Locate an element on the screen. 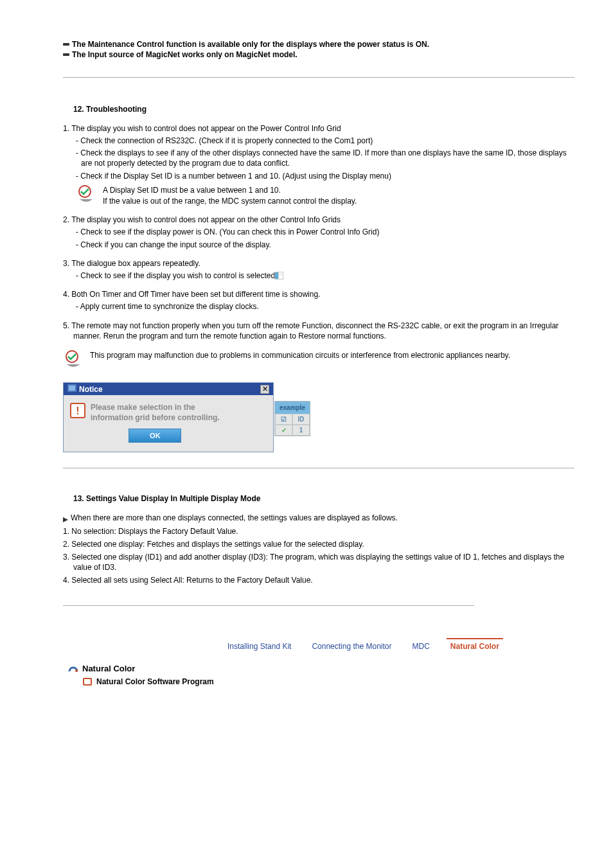  sub-item: - Check the connection of RS232C. (Check… is located at coordinates (325, 141).